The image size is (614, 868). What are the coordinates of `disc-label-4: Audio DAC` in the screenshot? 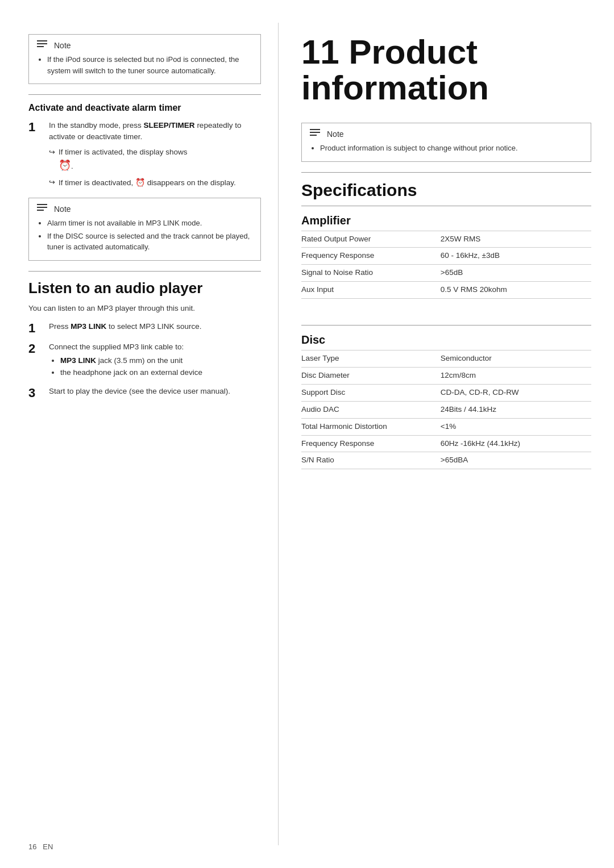 It's located at (371, 410).